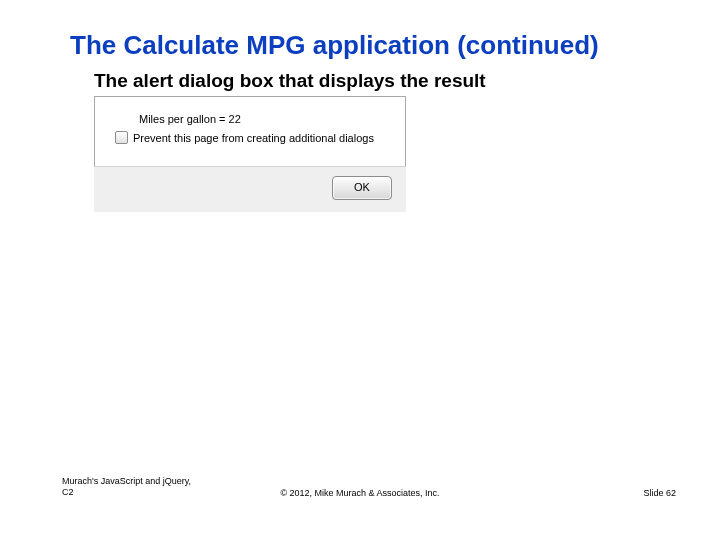  What do you see at coordinates (360, 493) in the screenshot?
I see `footer-center: © 2012, Mike Murach & Associates, Inc.` at bounding box center [360, 493].